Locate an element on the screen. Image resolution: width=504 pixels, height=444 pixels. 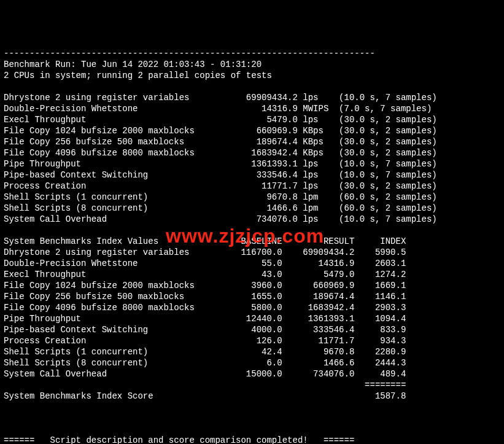
terminal-line: Shell Scripts (8 concurrent) 1466.6 lpm … is located at coordinates (220, 208).